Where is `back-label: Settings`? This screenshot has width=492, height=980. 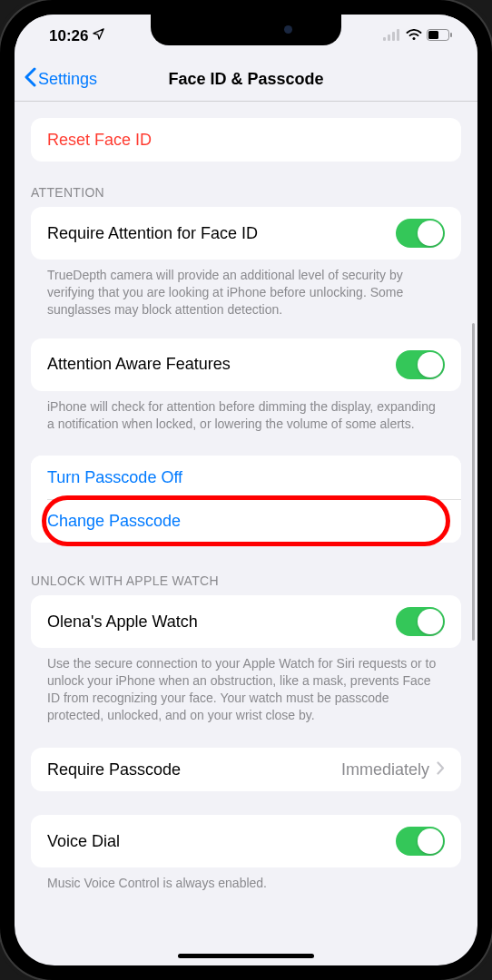
back-label: Settings is located at coordinates (67, 80).